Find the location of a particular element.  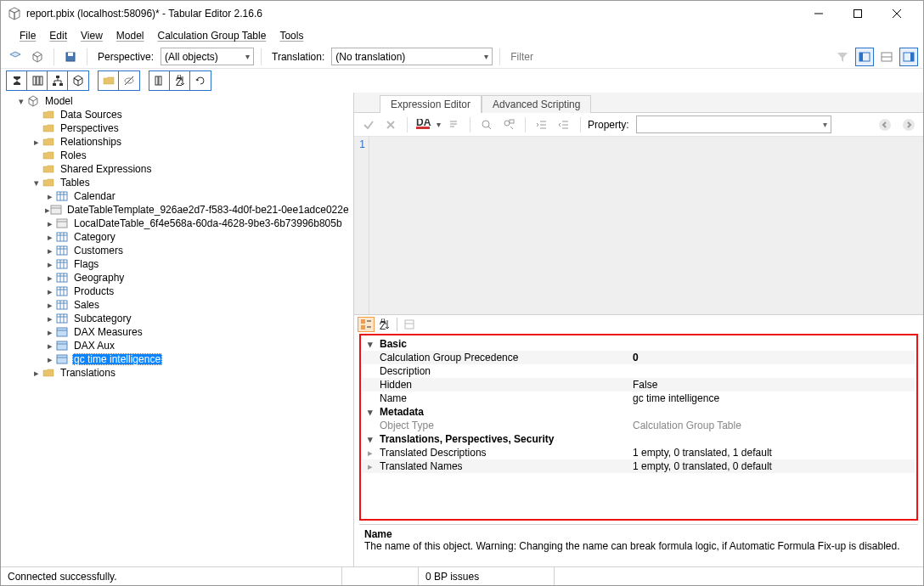

prop-name-value: gc time intelligence is located at coordinates (774, 398).